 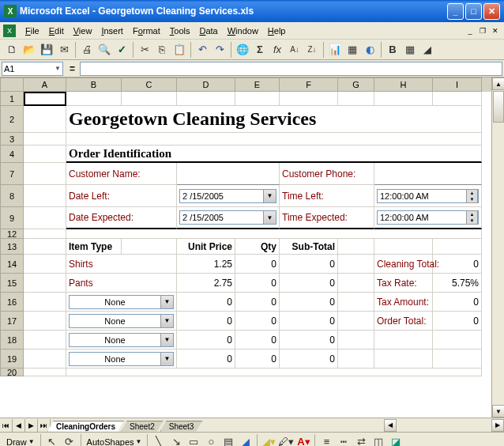 I want to click on drawing-button: ◐, so click(x=370, y=50).